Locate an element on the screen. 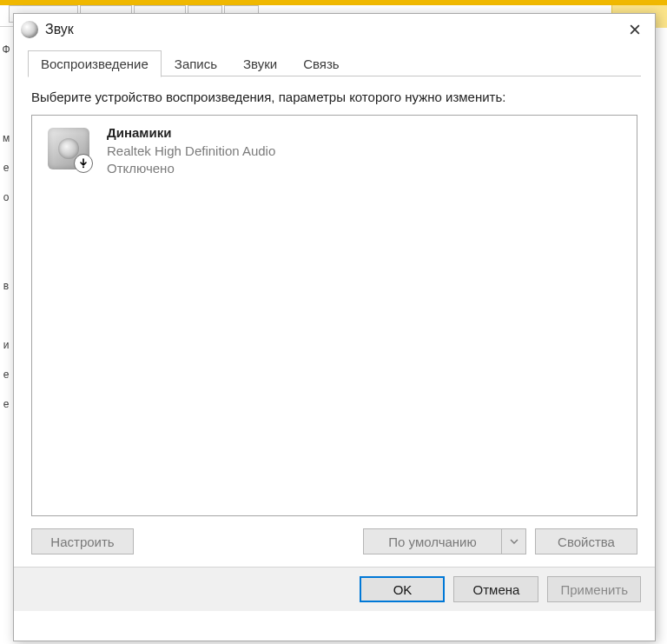 The image size is (667, 644). properties-button: Свойства is located at coordinates (586, 541).